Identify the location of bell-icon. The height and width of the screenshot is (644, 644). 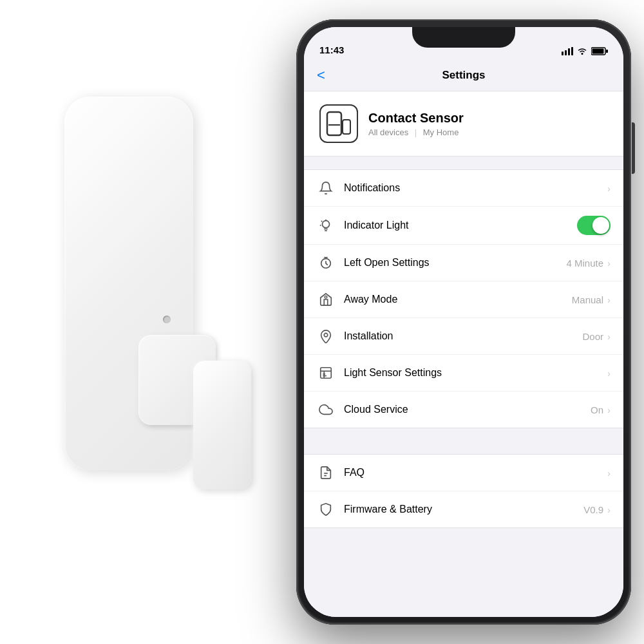
(326, 188).